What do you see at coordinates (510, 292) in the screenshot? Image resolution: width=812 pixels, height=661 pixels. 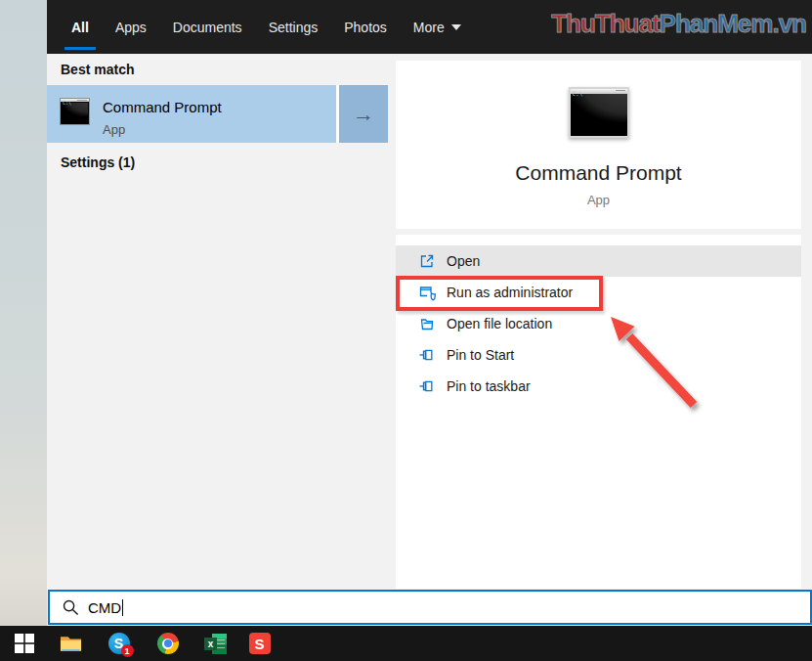 I see `action-run-as-administrator-label: Run as administrator` at bounding box center [510, 292].